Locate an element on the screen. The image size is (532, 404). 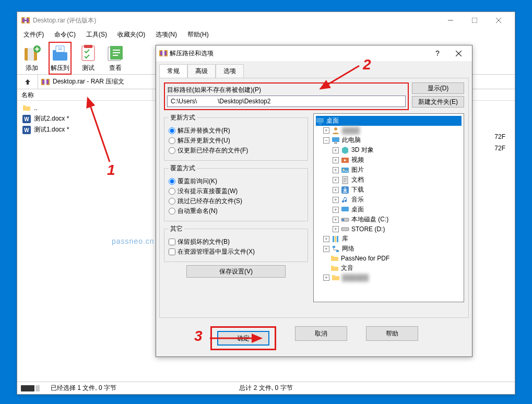
minimize-button is located at coordinates (451, 20).